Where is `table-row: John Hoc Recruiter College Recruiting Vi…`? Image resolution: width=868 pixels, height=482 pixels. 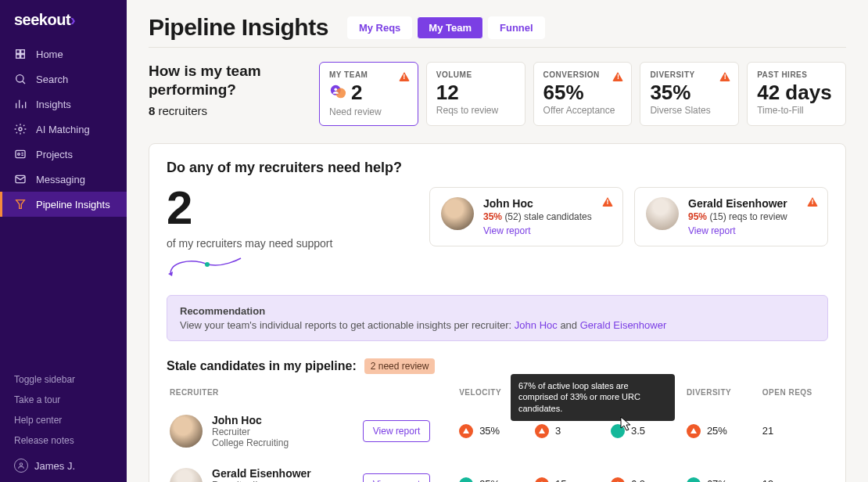 table-row: John Hoc Recruiter College Recruiting Vi… is located at coordinates (497, 431).